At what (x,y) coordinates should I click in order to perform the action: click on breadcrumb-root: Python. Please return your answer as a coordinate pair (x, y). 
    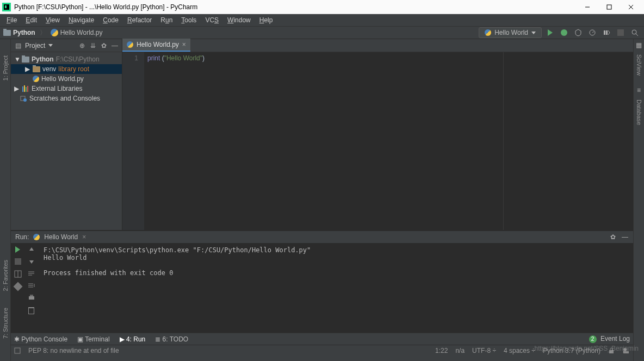
    Looking at the image, I should click on (24, 33).